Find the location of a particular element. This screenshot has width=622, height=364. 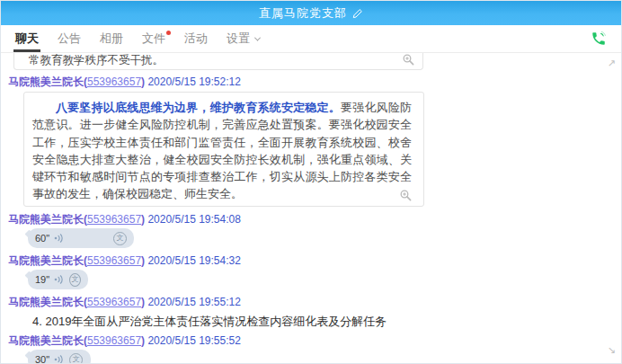

tab-album: 相册 is located at coordinates (111, 39).